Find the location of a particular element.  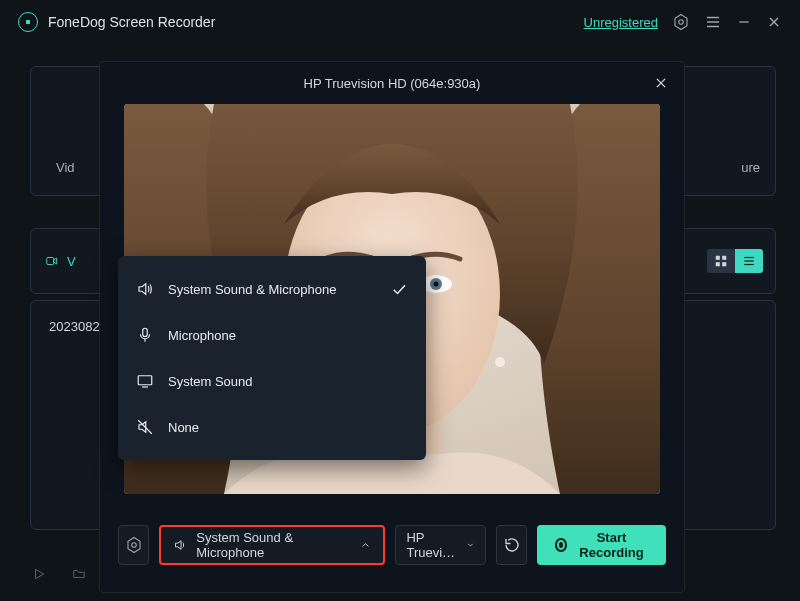

audio-source-menu: System Sound & Microphone Microphone Sys… is located at coordinates (272, 358).